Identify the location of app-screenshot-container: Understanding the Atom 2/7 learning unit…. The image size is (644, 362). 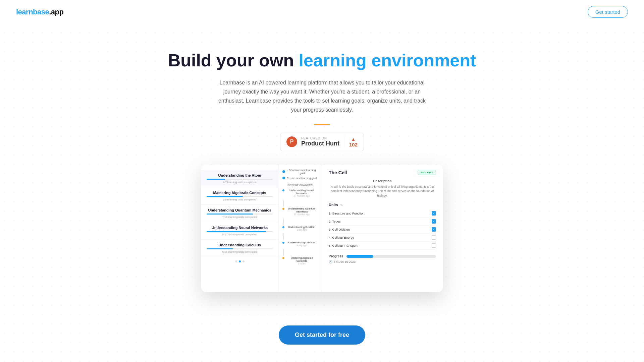
(322, 228).